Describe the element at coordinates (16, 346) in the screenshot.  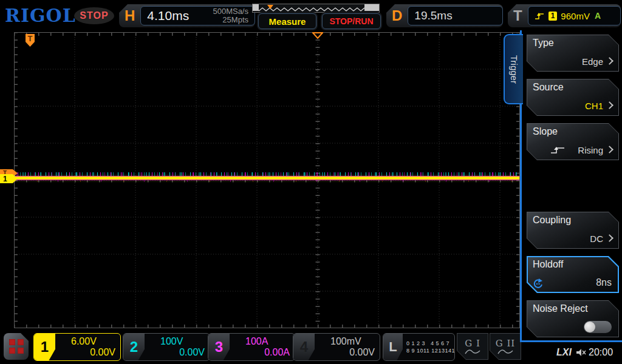
I see `menu-grid-icon` at that location.